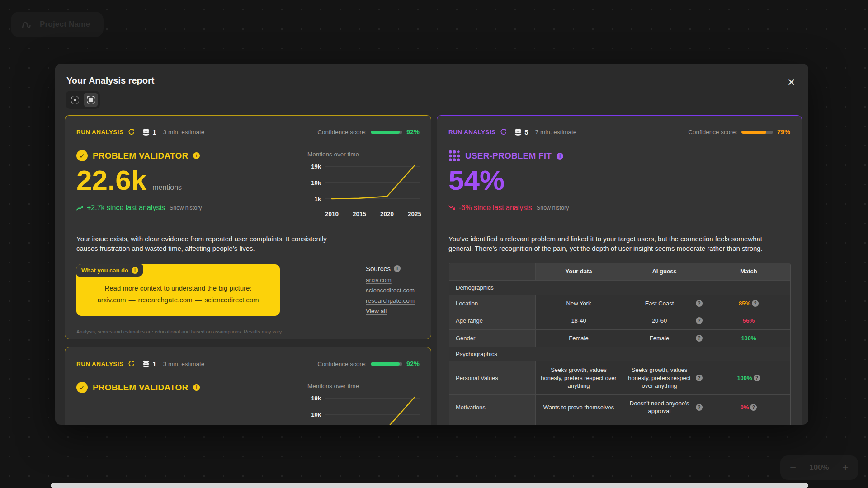 The image size is (868, 488). What do you see at coordinates (495, 208) in the screenshot?
I see `delta-since-last: -6% since last analysis` at bounding box center [495, 208].